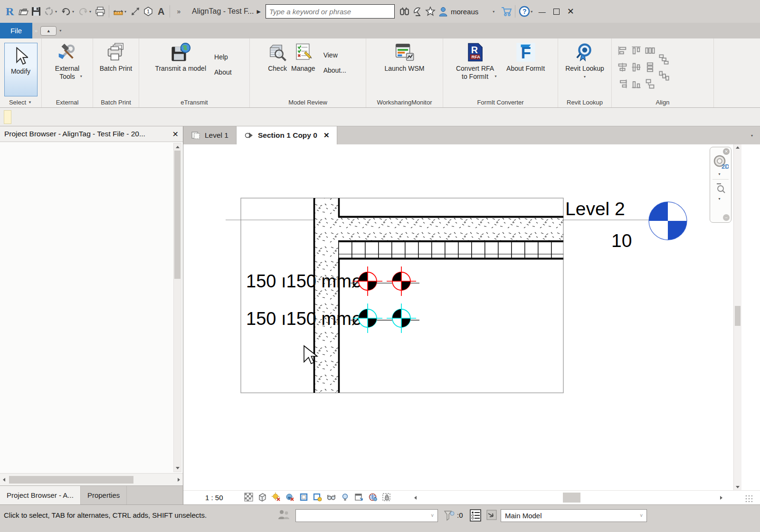 The height and width of the screenshot is (532, 760). Describe the element at coordinates (664, 59) in the screenshot. I see `untangle-vertically-icon` at that location.